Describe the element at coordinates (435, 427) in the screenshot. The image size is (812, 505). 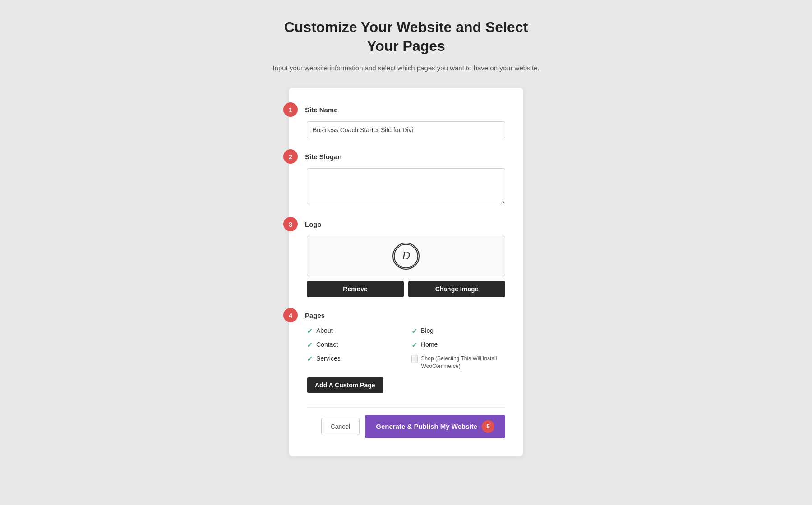
I see `generate-publish-button: Generate & Publish My Website 5` at that location.